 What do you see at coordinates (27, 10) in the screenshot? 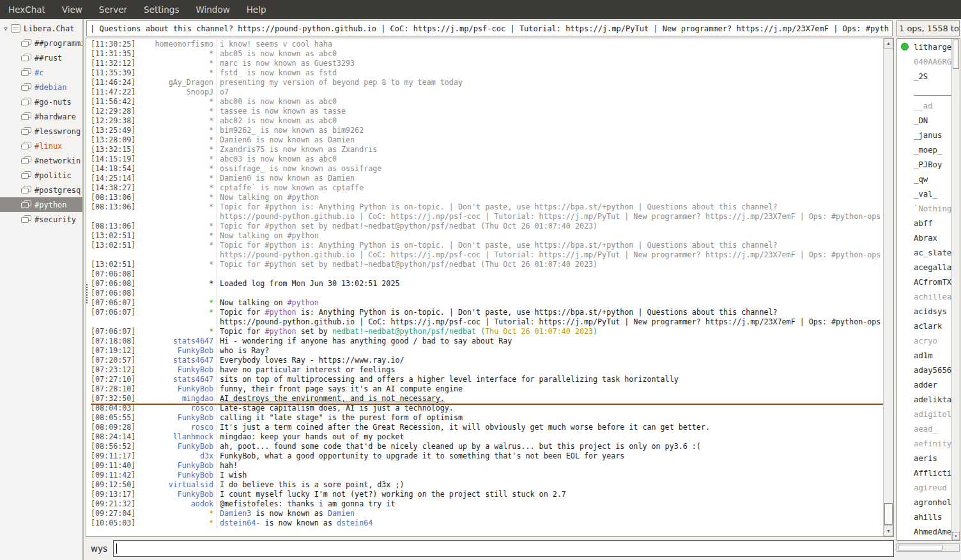
I see `menu-hexchat: HexChat` at bounding box center [27, 10].